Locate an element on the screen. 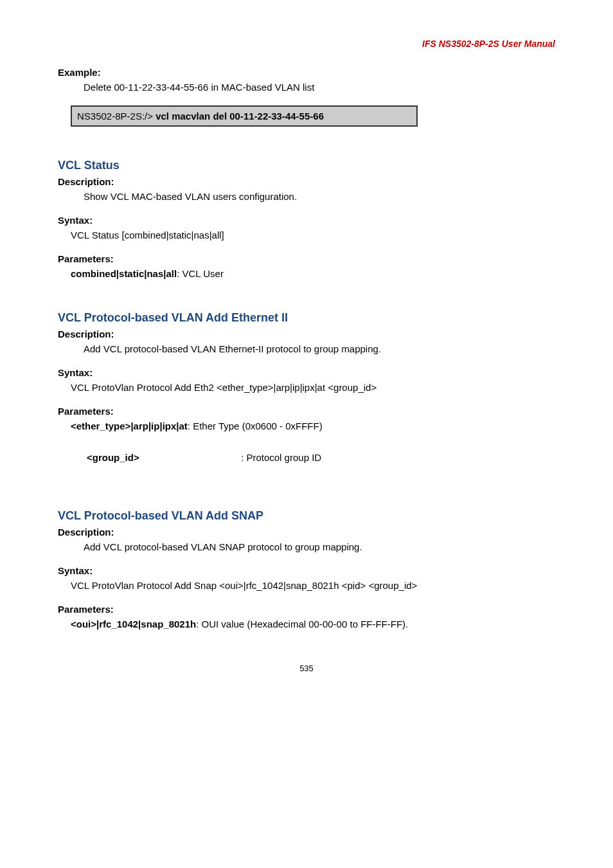 This screenshot has height=868, width=613. parameter-desc: : VCL User is located at coordinates (200, 274).